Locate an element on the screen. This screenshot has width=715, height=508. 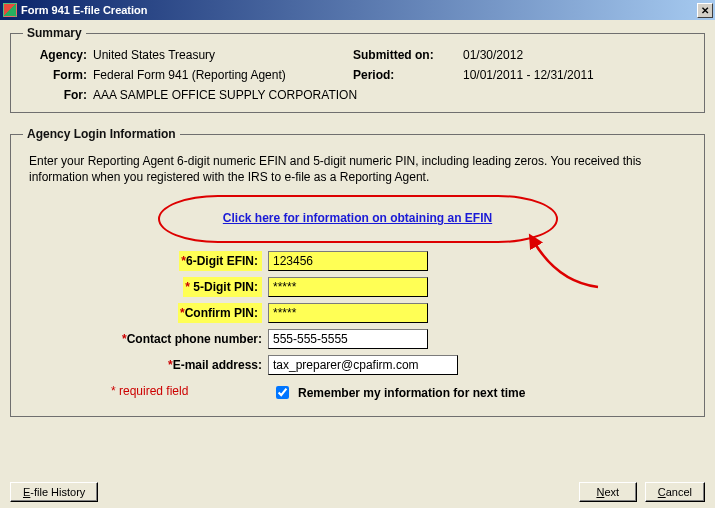
summary-legend: Summary is located at coordinates (54, 33).